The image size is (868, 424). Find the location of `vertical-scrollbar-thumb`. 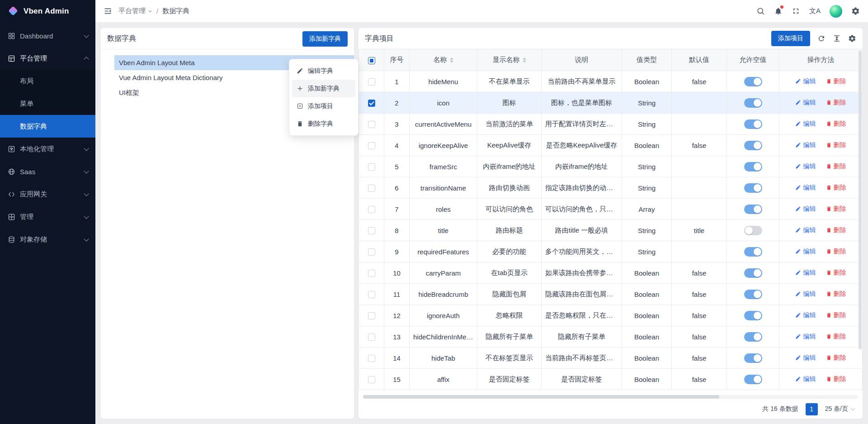

vertical-scrollbar-thumb is located at coordinates (860, 200).